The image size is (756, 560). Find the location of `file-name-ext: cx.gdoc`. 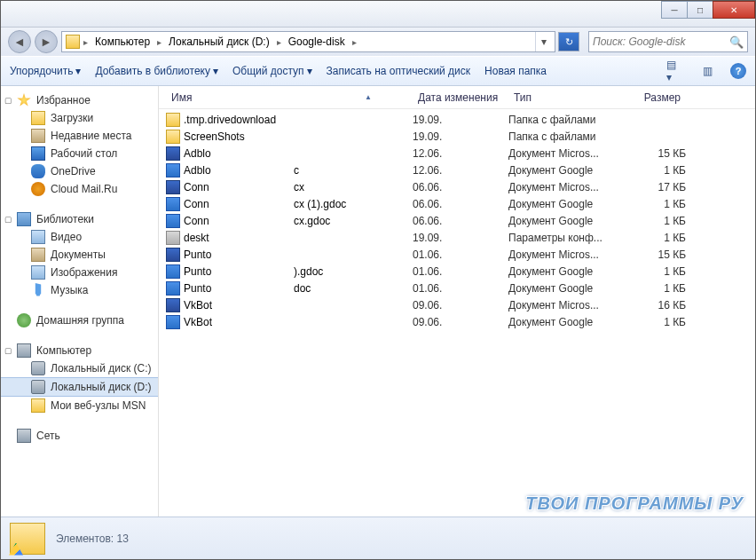

file-name-ext: cx.gdoc is located at coordinates (353, 221).